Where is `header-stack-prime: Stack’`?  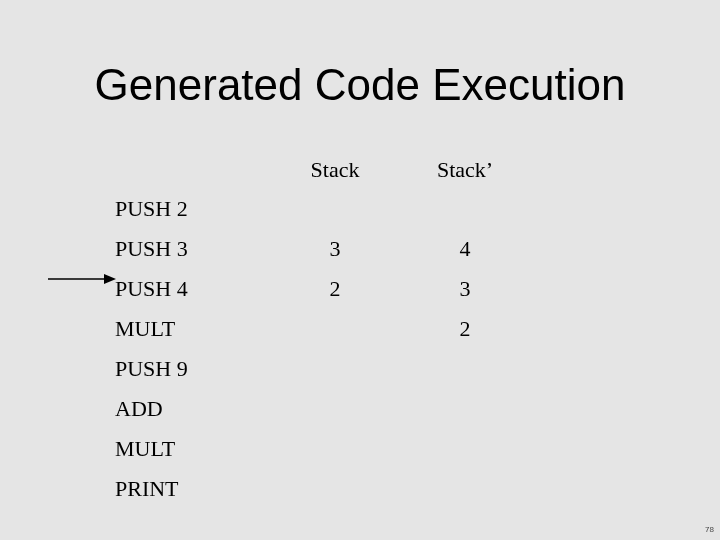 header-stack-prime: Stack’ is located at coordinates (465, 170).